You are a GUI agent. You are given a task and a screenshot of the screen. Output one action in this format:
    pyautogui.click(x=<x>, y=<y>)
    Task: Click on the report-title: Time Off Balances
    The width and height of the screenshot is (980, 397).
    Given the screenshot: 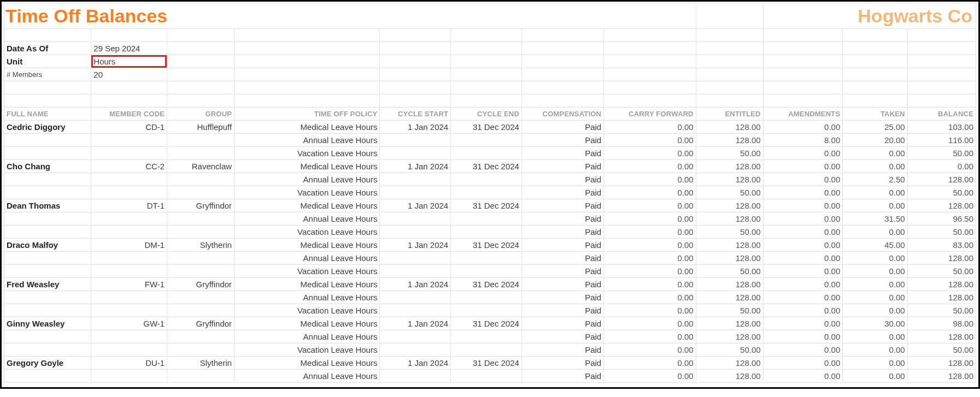 What is the action you would take?
    pyautogui.click(x=350, y=16)
    